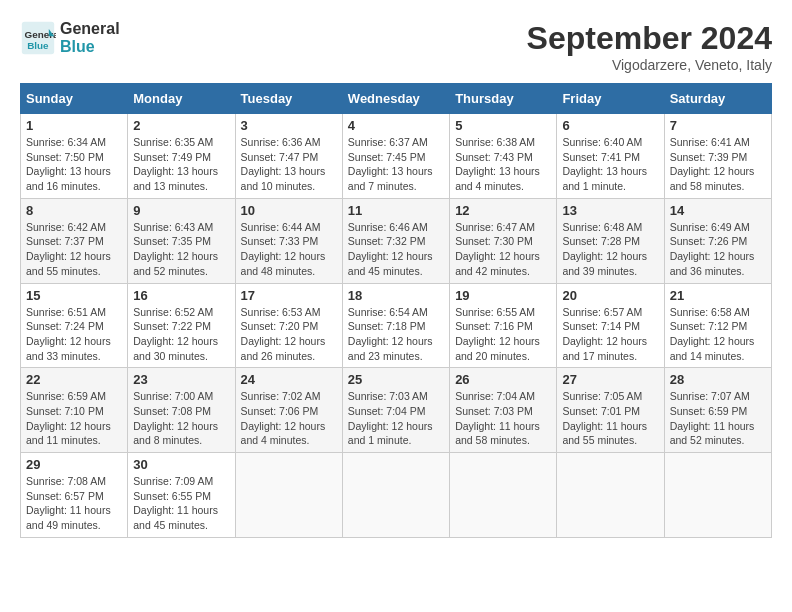  I want to click on day-number: 7, so click(718, 126).